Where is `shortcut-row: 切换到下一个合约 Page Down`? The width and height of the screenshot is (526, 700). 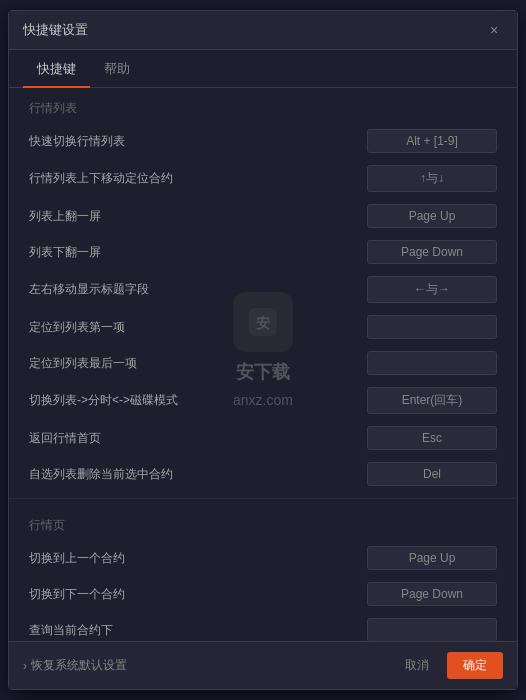 shortcut-row: 切换到下一个合约 Page Down is located at coordinates (263, 594).